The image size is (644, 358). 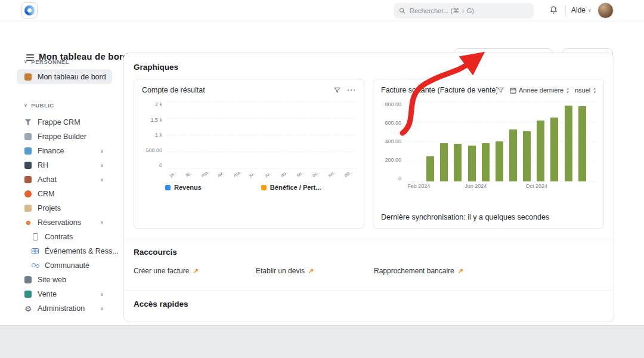 I want to click on sidebar-item: CRM, so click(x=61, y=194).